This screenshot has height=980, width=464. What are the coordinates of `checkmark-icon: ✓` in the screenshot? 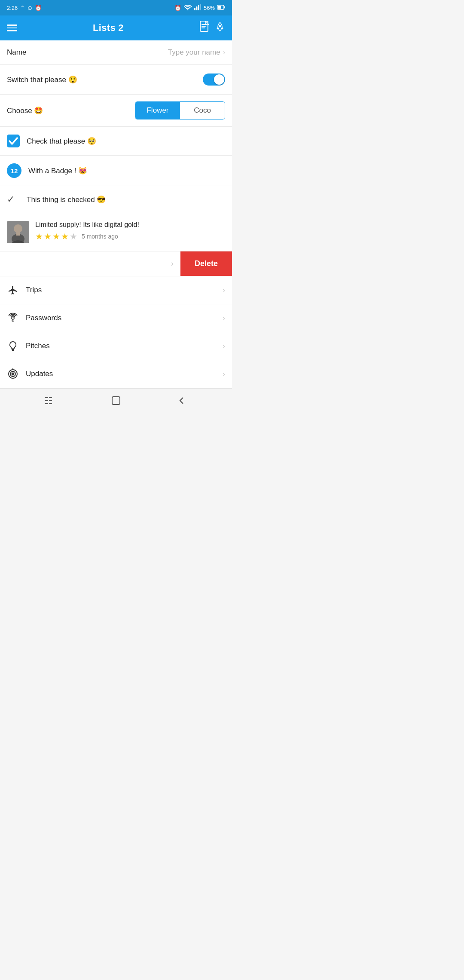 It's located at (13, 199).